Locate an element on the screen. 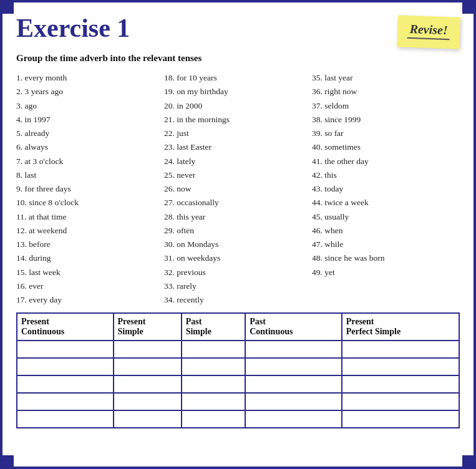 This screenshot has width=476, height=469. list-item: 47. while is located at coordinates (386, 244).